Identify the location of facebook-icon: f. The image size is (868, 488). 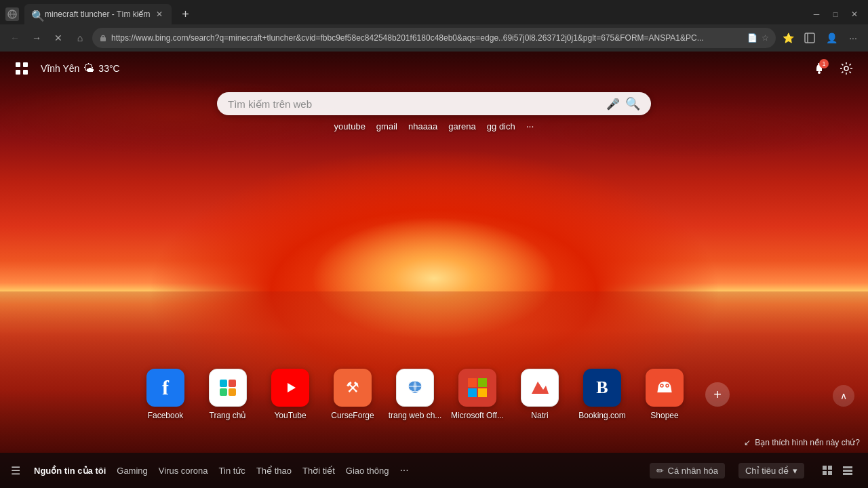
(165, 388).